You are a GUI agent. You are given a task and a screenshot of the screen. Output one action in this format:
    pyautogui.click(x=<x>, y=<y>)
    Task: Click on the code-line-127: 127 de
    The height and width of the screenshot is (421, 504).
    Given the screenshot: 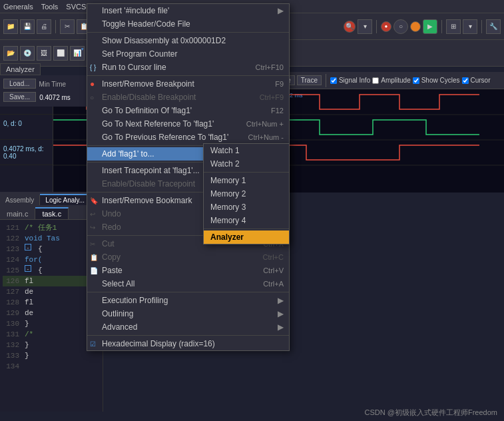 What is the action you would take?
    pyautogui.click(x=51, y=292)
    